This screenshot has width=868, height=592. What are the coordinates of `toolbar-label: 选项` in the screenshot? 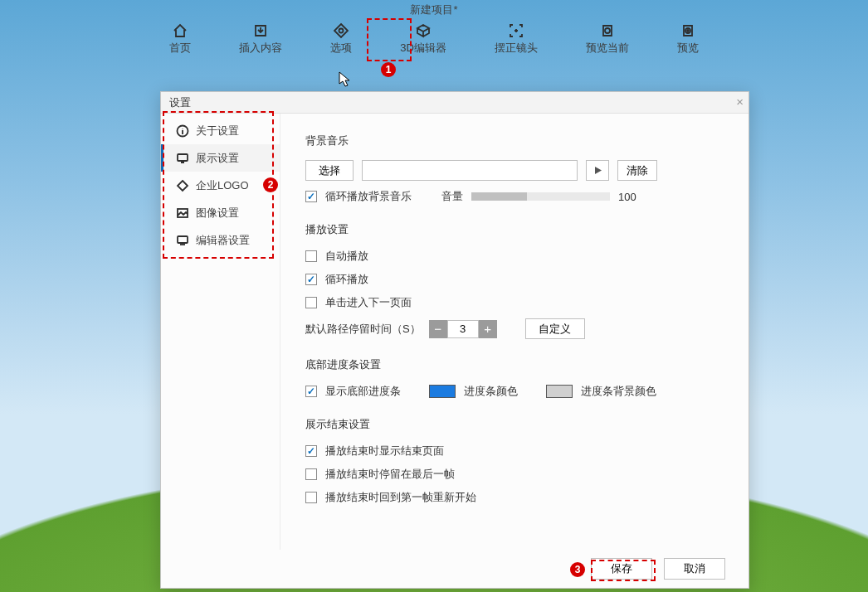 It's located at (341, 48).